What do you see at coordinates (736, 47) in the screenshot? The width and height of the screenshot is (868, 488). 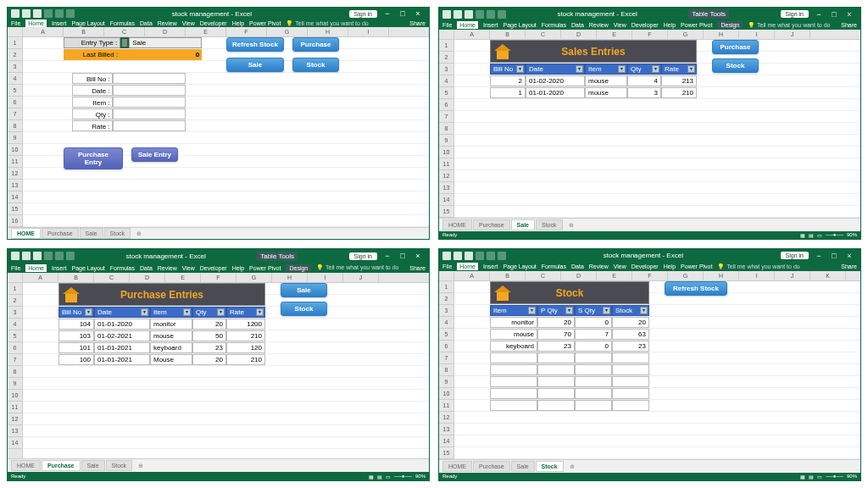 I see `pu-button: Purchase` at bounding box center [736, 47].